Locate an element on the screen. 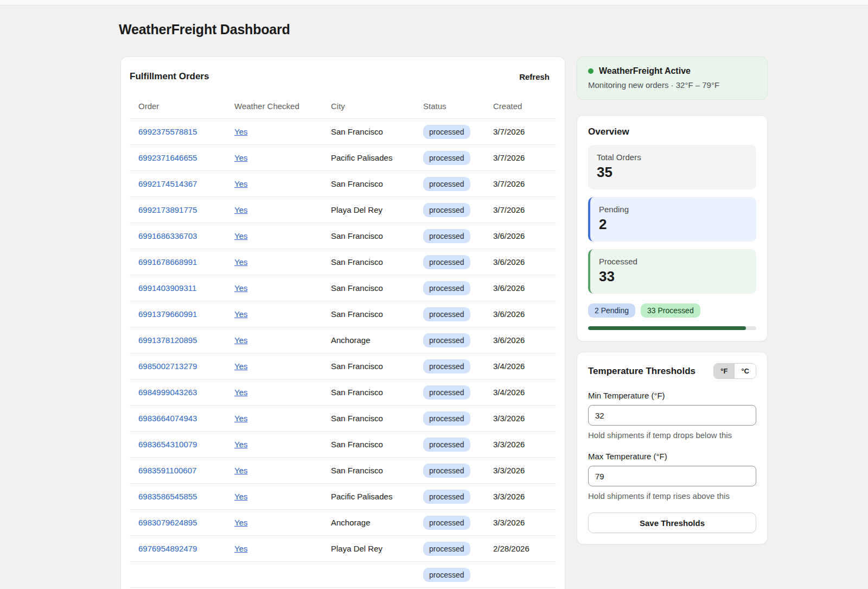 This screenshot has height=589, width=868. order-number-link: 6992371646655 is located at coordinates (168, 157).